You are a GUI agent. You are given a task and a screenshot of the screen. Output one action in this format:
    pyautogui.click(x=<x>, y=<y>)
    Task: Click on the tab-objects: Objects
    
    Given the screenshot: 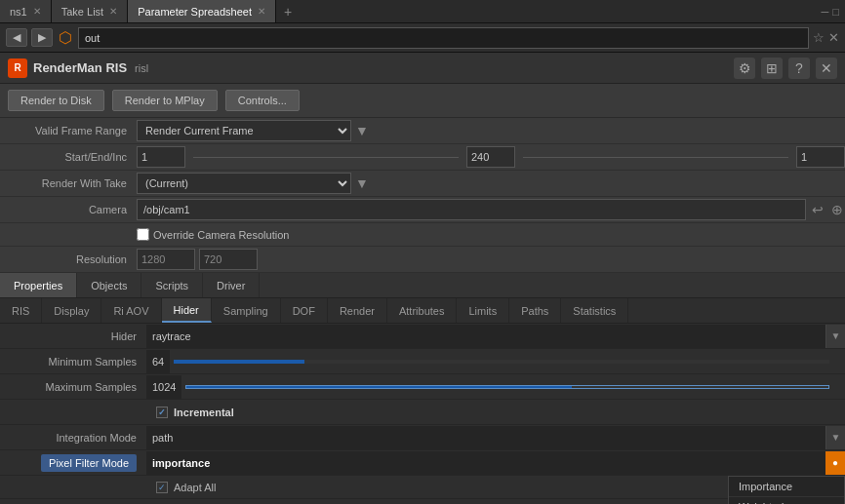 What is the action you would take?
    pyautogui.click(x=109, y=285)
    